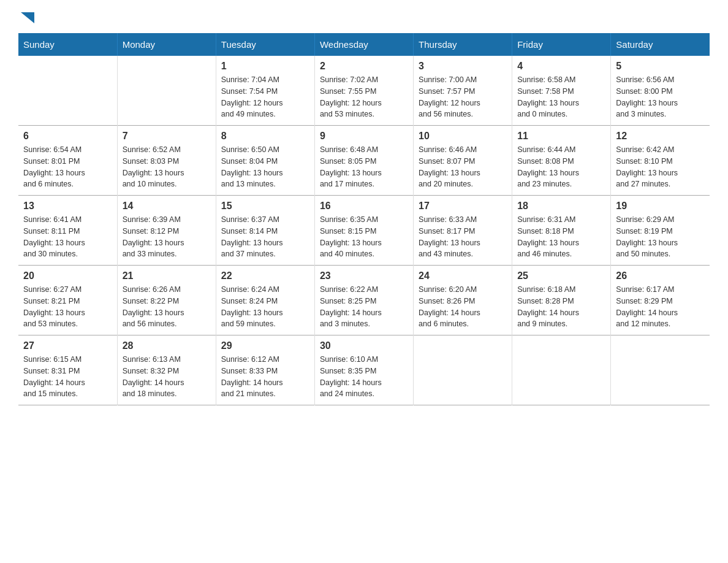  Describe the element at coordinates (463, 161) in the screenshot. I see `calendar-cell: 10Sunrise: 6:46 AM Sunset: 8:07 PM Dayli…` at that location.